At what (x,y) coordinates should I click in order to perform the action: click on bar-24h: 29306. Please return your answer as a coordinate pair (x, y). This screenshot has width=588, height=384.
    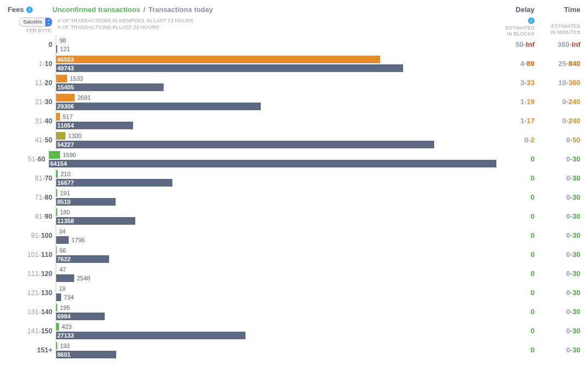
    Looking at the image, I should click on (158, 106).